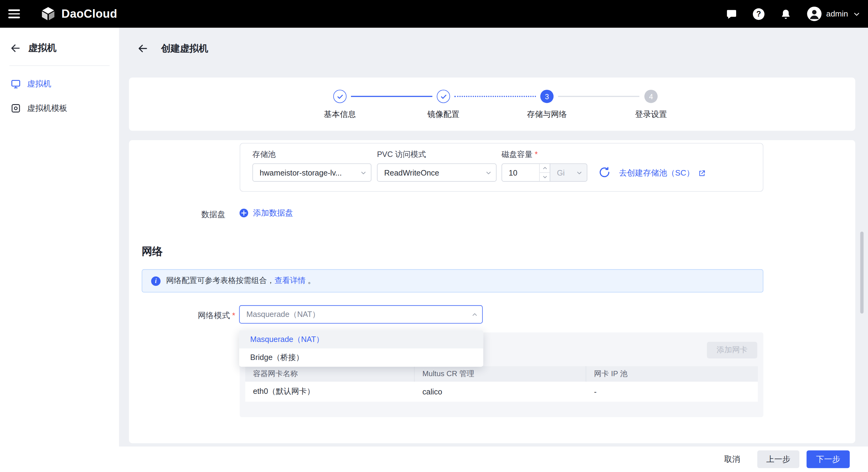 Image resolution: width=868 pixels, height=472 pixels. Describe the element at coordinates (604, 172) in the screenshot. I see `refresh-icon` at that location.